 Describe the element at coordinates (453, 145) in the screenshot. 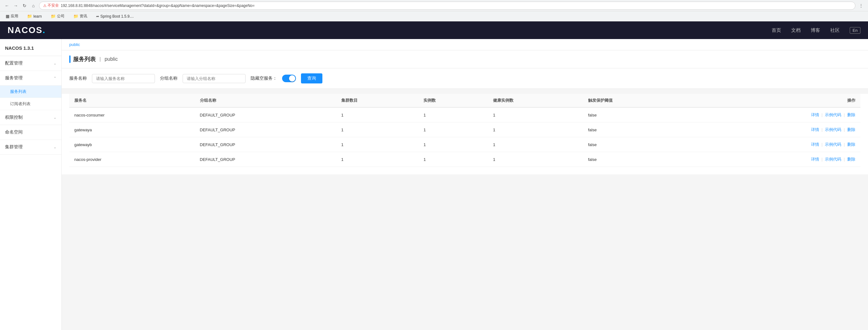

I see `cell-instance-count: 1` at that location.